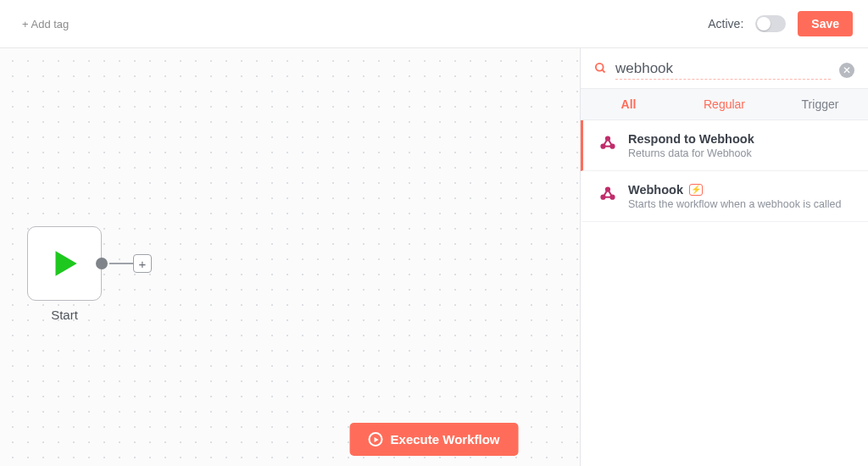 Image resolution: width=868 pixels, height=466 pixels. What do you see at coordinates (764, 24) in the screenshot?
I see `toggle-knob` at bounding box center [764, 24].